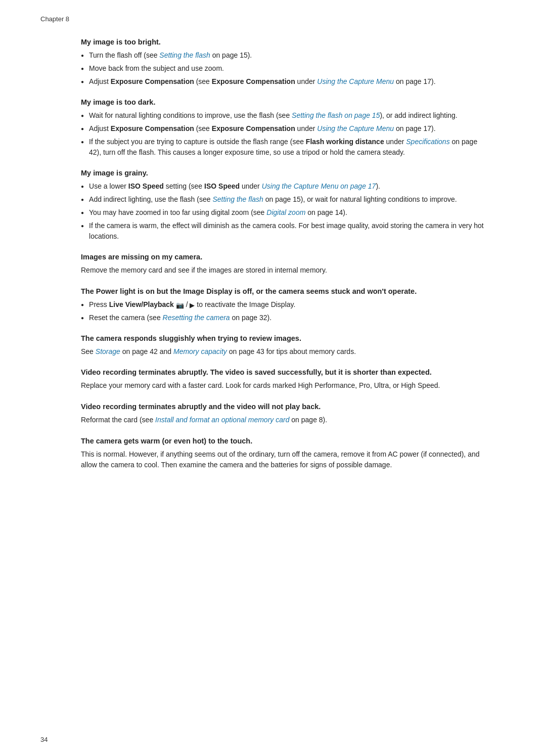 The image size is (546, 756). I want to click on paragraph-missing-images: Remove the memory card and see if the im…, so click(283, 271).